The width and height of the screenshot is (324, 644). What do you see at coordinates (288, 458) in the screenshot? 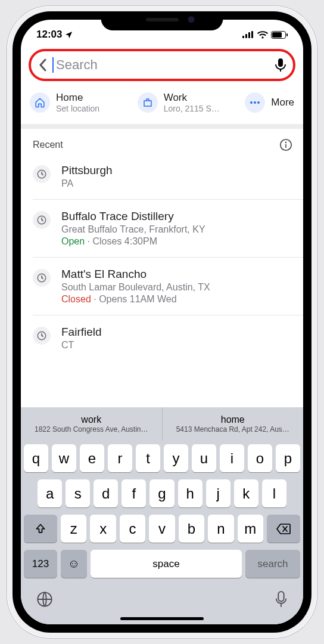
I see `key-p: p` at bounding box center [288, 458].